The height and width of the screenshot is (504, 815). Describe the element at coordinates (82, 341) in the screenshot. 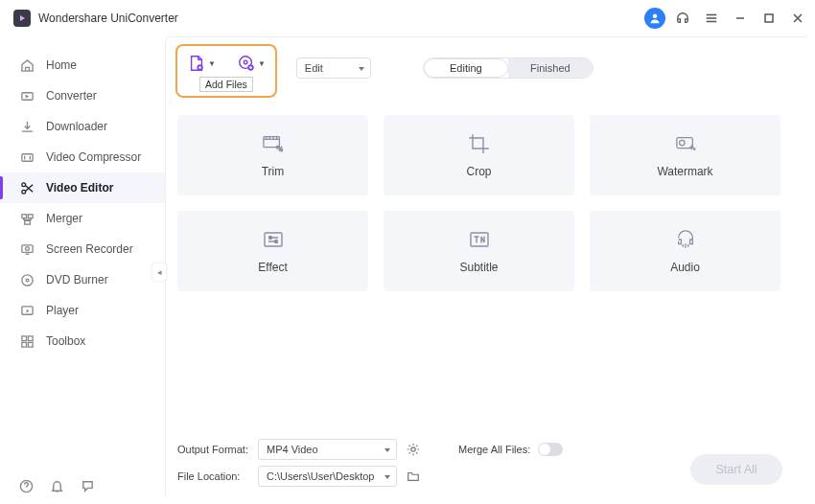

I see `sidebar-item-toolbox: Toolbox` at that location.